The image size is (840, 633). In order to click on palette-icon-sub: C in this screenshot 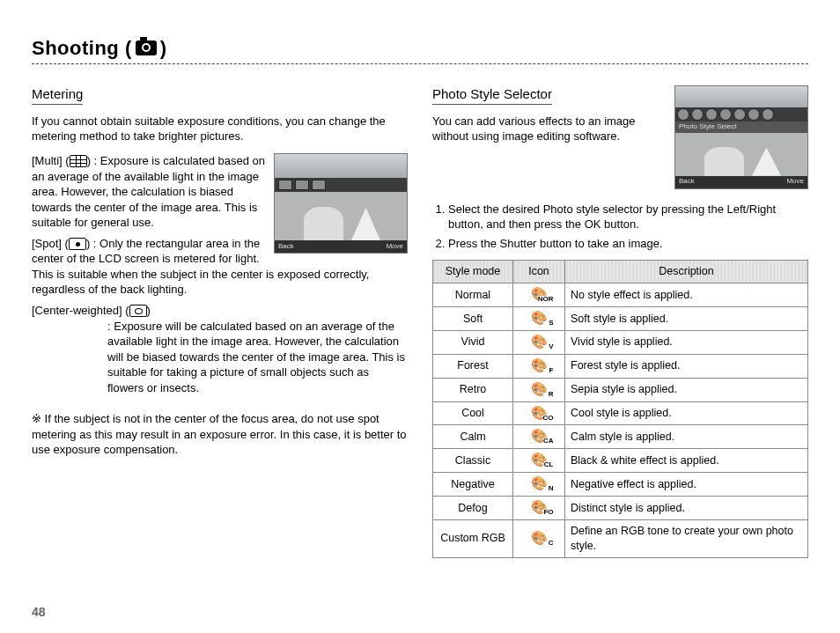, I will do `click(551, 543)`.